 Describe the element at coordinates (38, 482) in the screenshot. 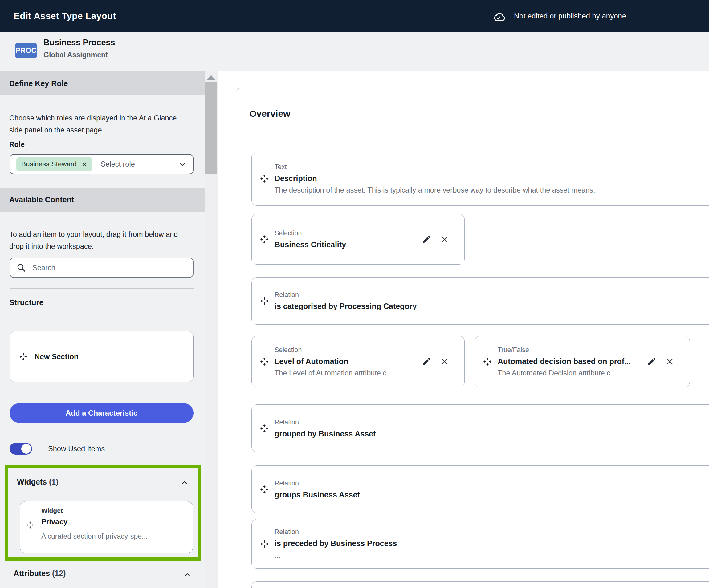

I see `widgets-heading: Widgets (1)` at that location.